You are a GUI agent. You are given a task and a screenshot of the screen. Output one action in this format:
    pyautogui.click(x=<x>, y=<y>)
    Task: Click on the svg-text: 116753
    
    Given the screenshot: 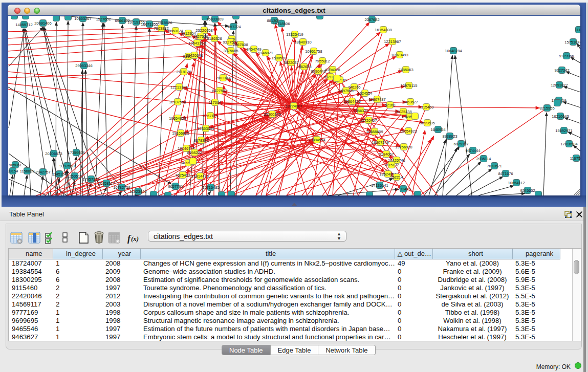 What is the action you would take?
    pyautogui.click(x=575, y=159)
    